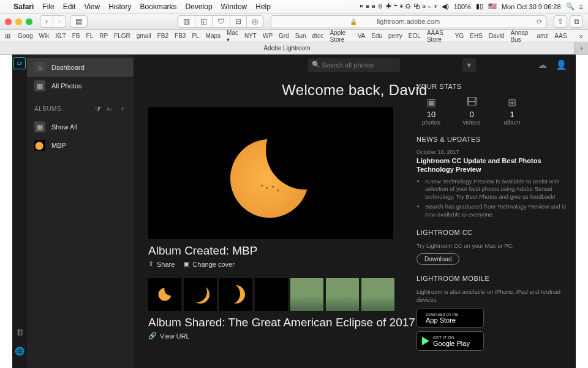 The height and width of the screenshot is (368, 588). I want to click on menu-window: Window, so click(234, 7).